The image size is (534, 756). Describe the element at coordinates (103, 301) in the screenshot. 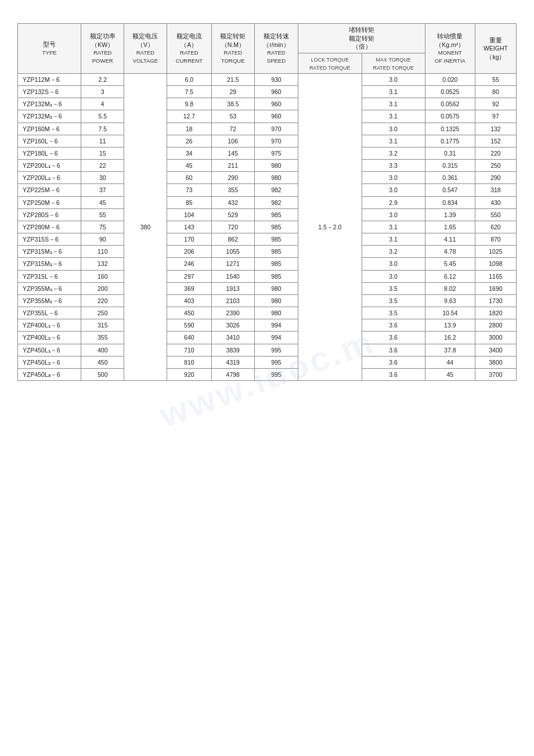

I see `cell-power: 220` at that location.